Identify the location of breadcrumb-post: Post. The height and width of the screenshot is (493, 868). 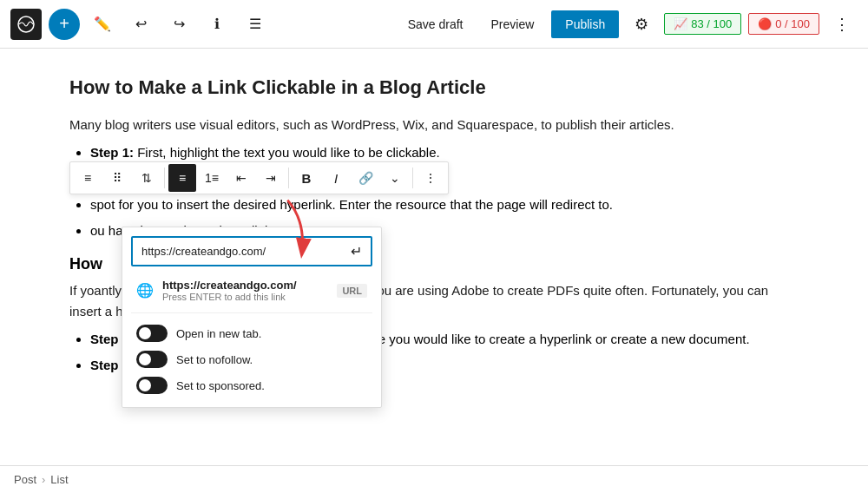
(25, 479).